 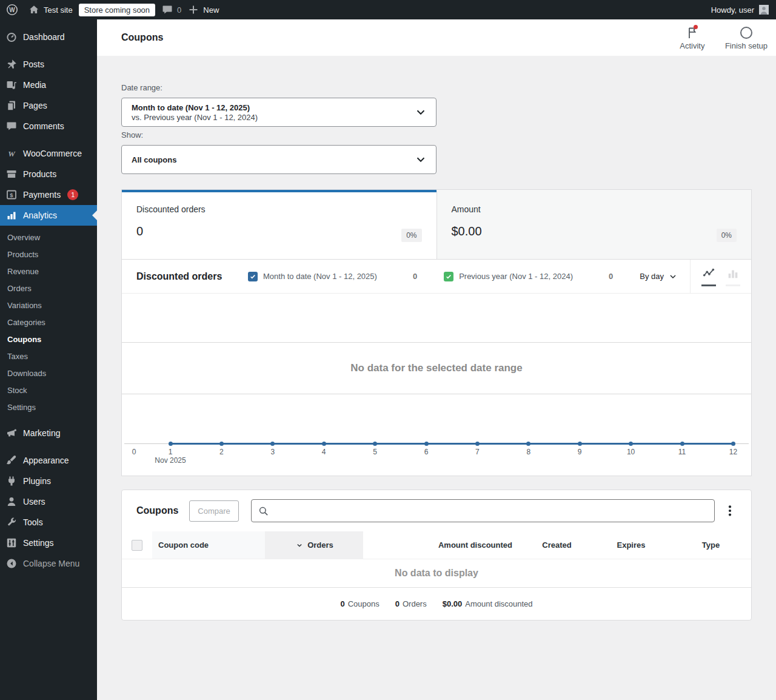 I want to click on compare-button: Compare, so click(x=213, y=511).